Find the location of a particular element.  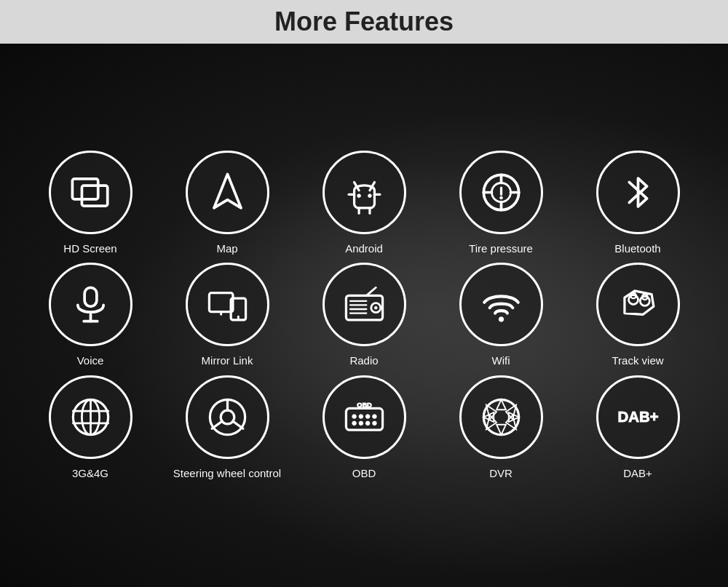

feature-circle-bluetooth is located at coordinates (638, 192).